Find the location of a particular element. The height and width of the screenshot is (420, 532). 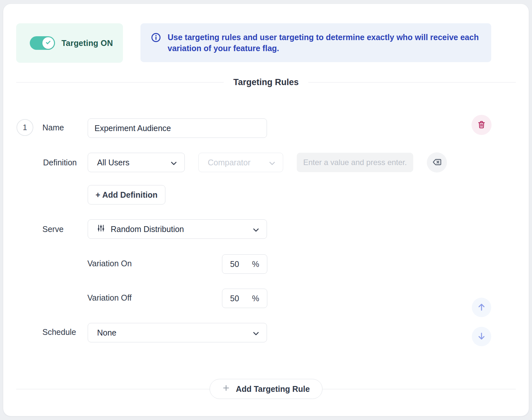

comparator-select: Comparator is located at coordinates (241, 162).